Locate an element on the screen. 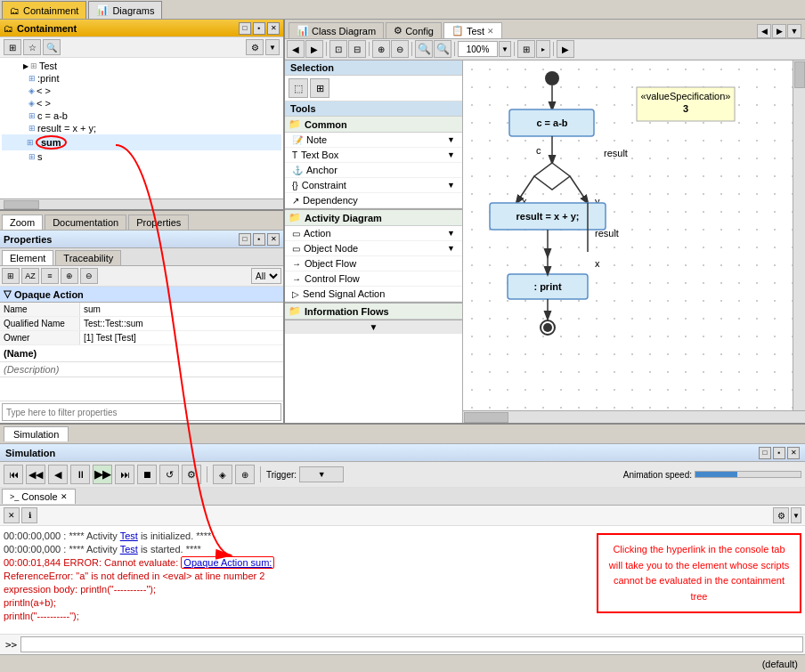 Image resolution: width=805 pixels, height=672 pixels. props-list-btn: ≡ is located at coordinates (50, 276).